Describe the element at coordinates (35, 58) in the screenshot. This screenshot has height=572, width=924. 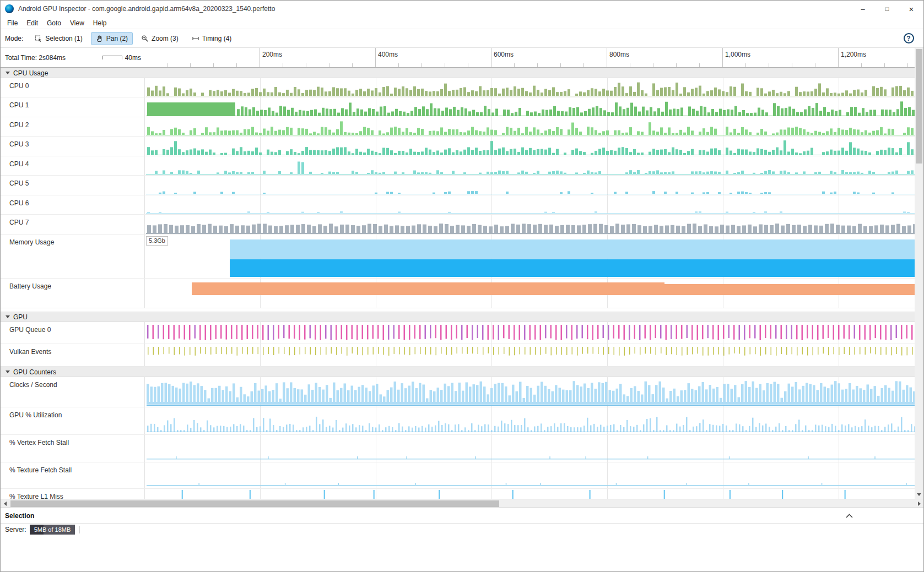
I see `total-time-label: Total Time: 2s084ms` at that location.